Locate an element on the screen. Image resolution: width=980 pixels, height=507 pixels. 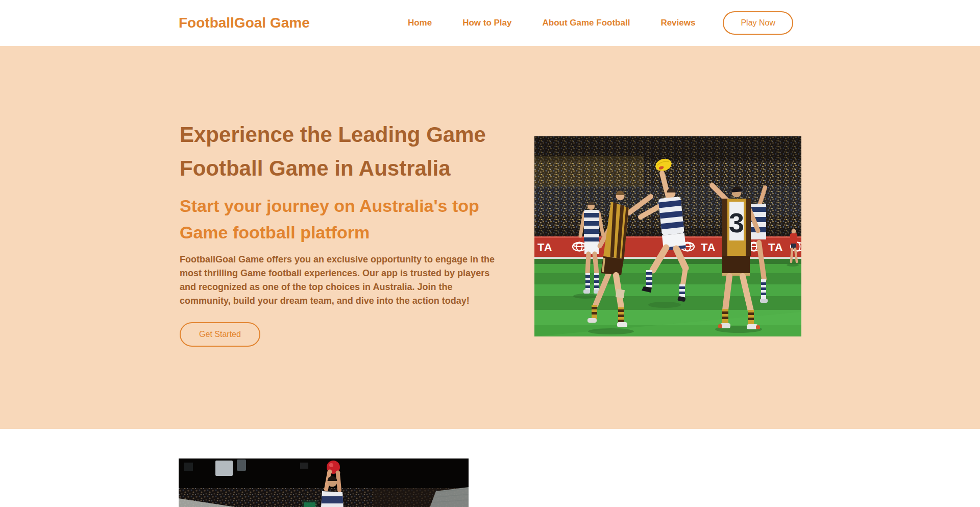
brand-logo: FootballGoal Game is located at coordinates (244, 23).